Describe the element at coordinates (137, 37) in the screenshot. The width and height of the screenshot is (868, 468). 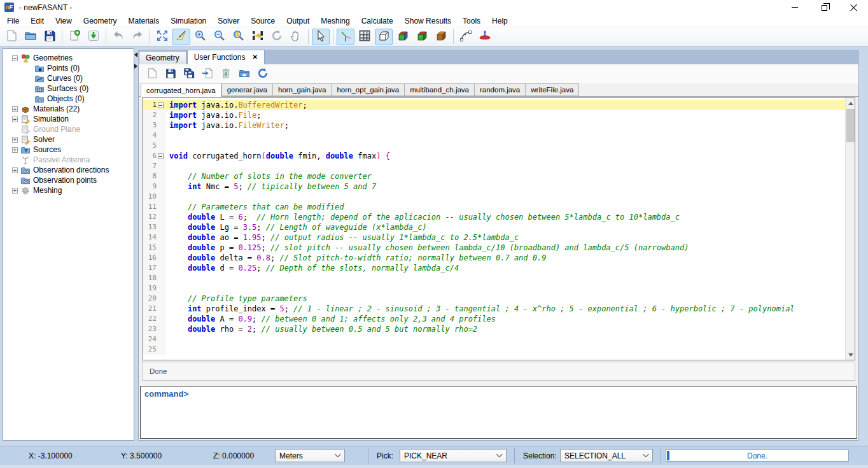
I see `redo-button` at that location.